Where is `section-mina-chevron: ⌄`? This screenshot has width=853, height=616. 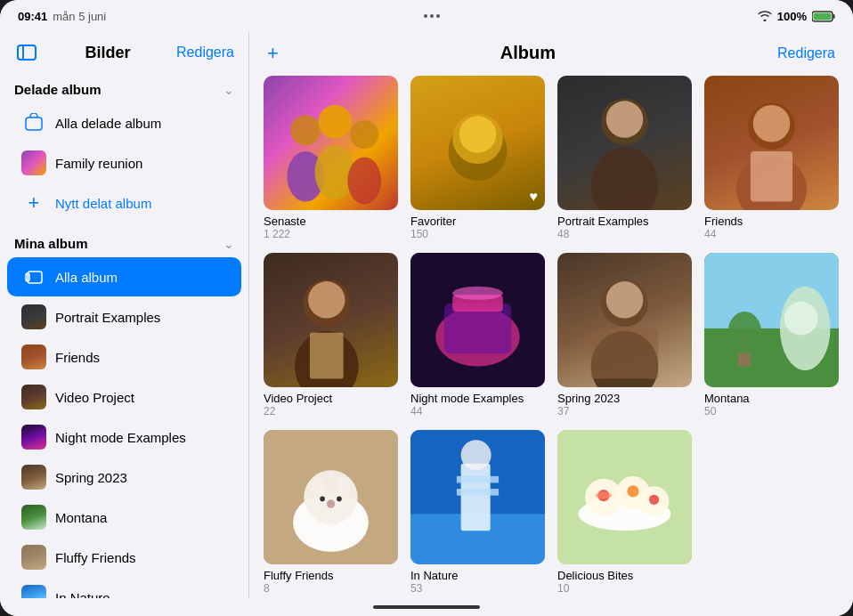 section-mina-chevron: ⌄ is located at coordinates (229, 244).